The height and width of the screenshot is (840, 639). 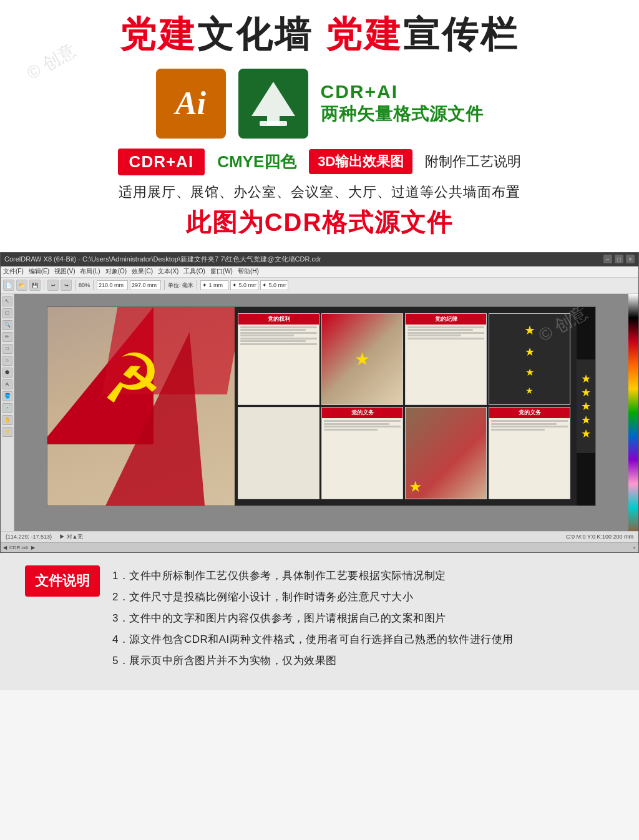 What do you see at coordinates (402, 104) in the screenshot?
I see `format-text: CDR+AI 两种矢量格式源文件` at bounding box center [402, 104].